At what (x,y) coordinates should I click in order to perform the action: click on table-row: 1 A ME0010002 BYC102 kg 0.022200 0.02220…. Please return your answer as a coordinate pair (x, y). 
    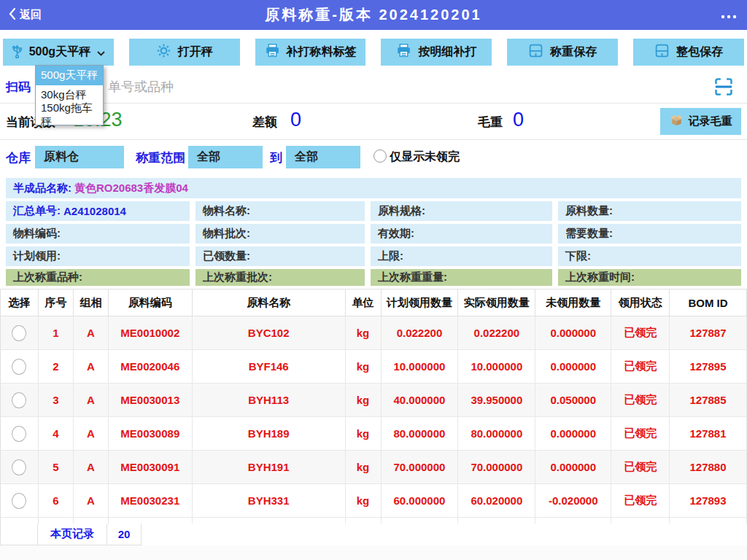
    Looking at the image, I should click on (374, 333).